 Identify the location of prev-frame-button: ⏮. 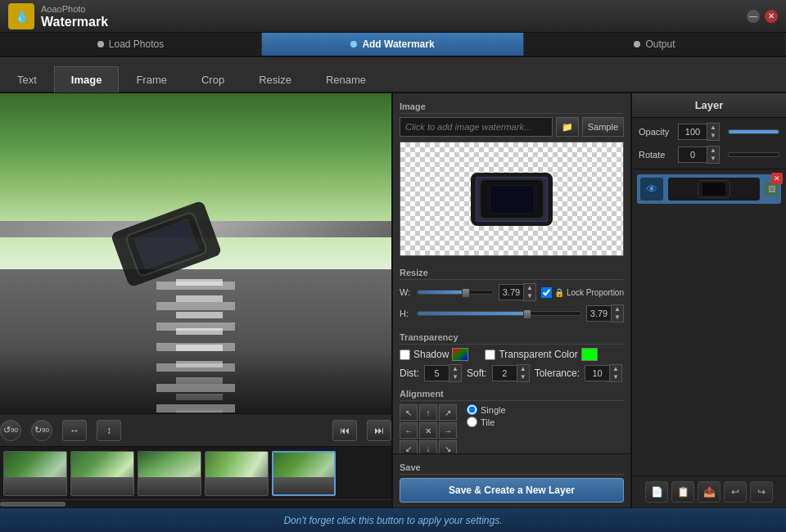
(345, 431).